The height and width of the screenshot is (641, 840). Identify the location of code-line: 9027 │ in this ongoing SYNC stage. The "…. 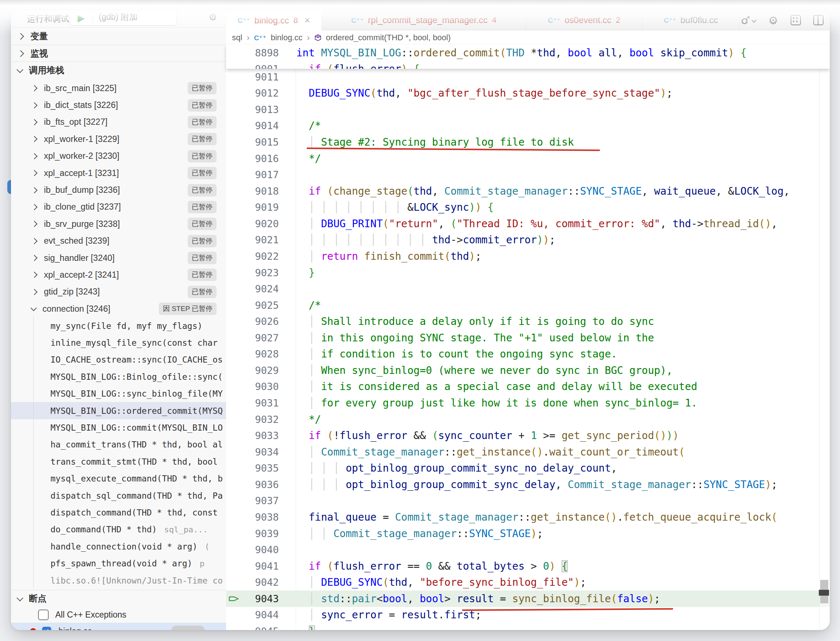
(528, 338).